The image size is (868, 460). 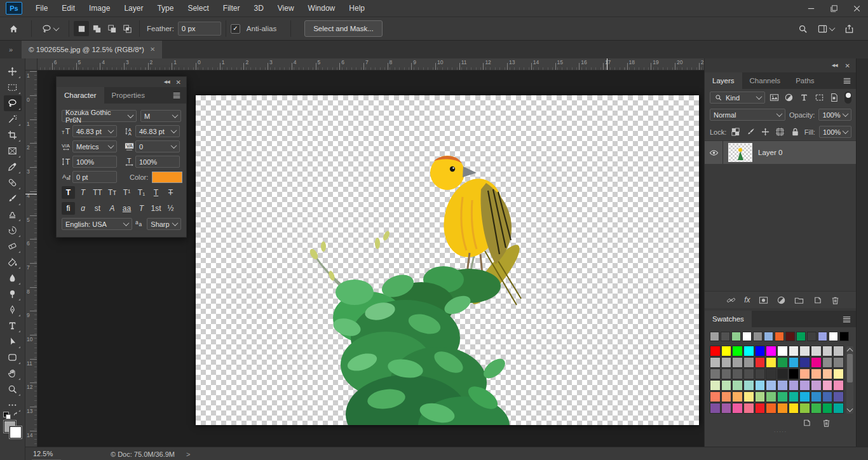 What do you see at coordinates (153, 50) in the screenshot?
I see `tab-close-icon: ✕` at bounding box center [153, 50].